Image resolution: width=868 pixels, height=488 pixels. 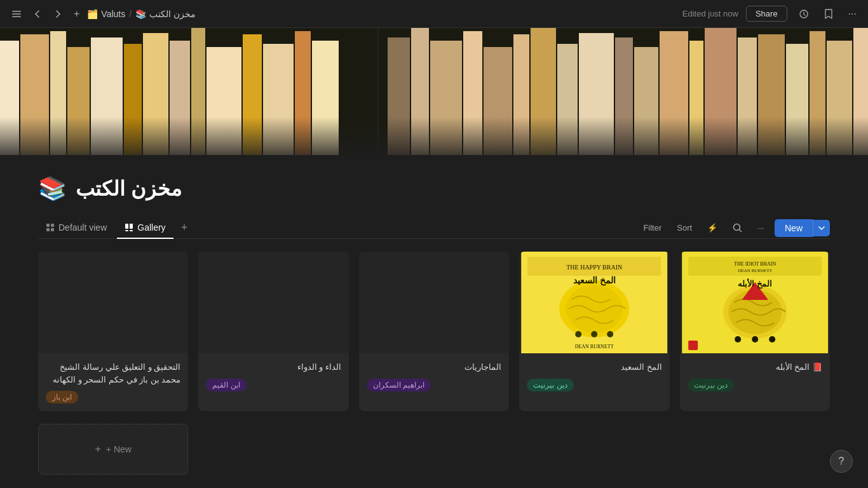 I want to click on page-title-row: 📚 مخزن الكتب, so click(x=434, y=189).